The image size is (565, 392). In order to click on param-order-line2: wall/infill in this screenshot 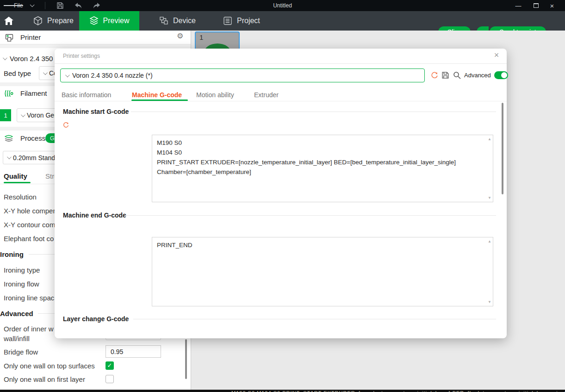, I will do `click(17, 339)`.